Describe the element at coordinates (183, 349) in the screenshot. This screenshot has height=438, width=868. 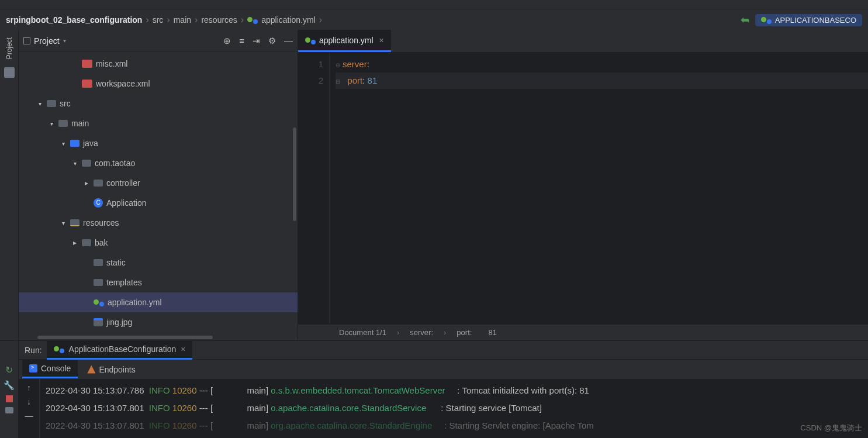
I see `close-run-tab-icon: ×` at that location.